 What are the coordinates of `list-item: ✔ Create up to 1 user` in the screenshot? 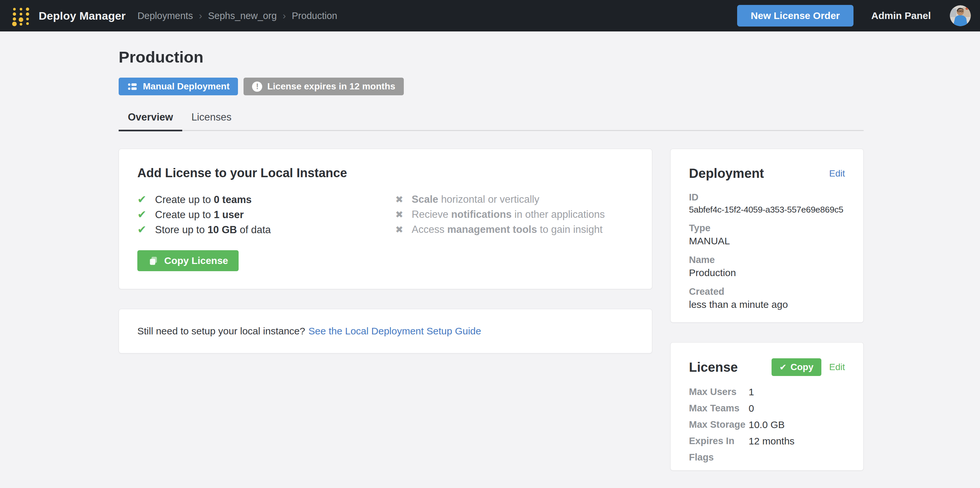 It's located at (266, 214).